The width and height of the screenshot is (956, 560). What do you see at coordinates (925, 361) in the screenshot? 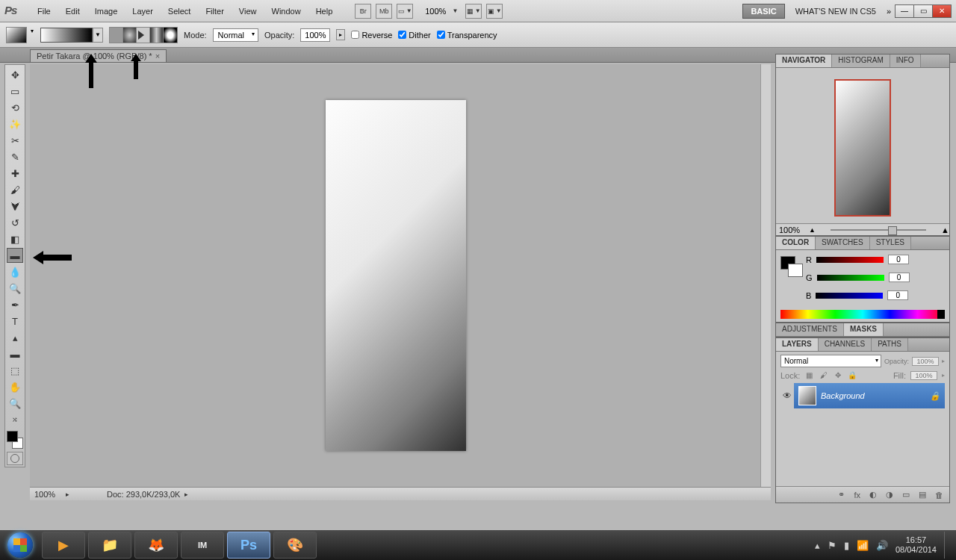
I see `layer-opacity-value: 100%` at bounding box center [925, 361].